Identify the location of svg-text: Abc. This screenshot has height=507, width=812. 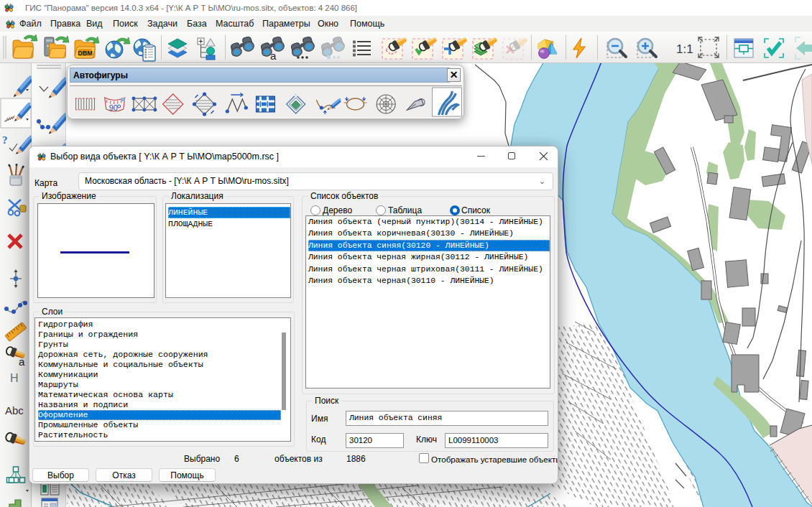
(14, 411).